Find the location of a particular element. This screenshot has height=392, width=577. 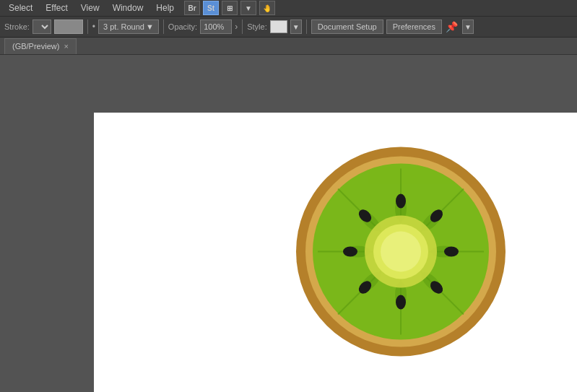

menu-view: View is located at coordinates (90, 8).